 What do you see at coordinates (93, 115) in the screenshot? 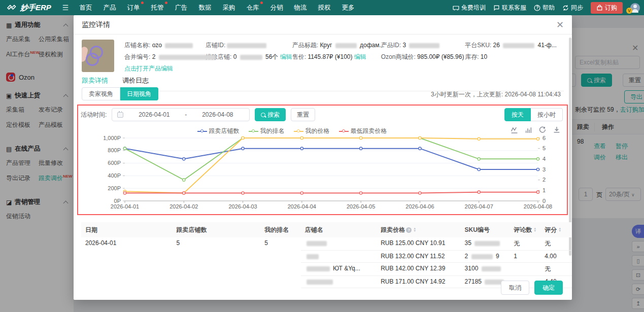
I see `date-filter-label: 活动时间:` at bounding box center [93, 115].